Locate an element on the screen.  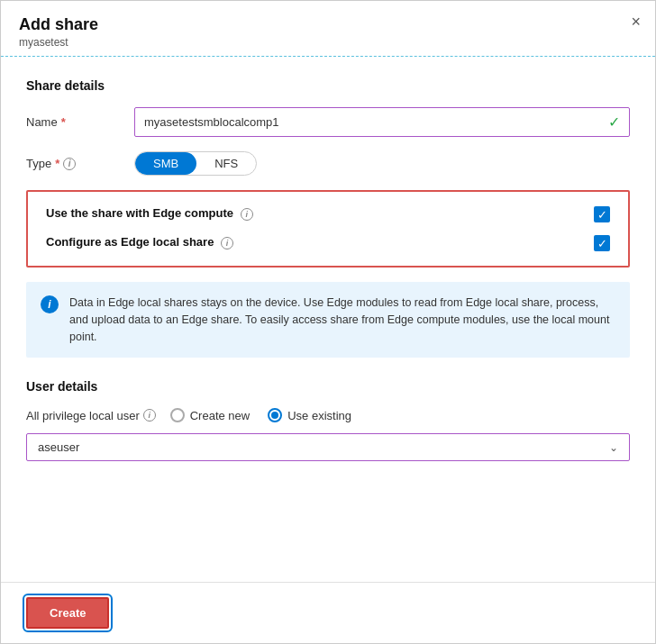
type-info-icon: i is located at coordinates (69, 164).